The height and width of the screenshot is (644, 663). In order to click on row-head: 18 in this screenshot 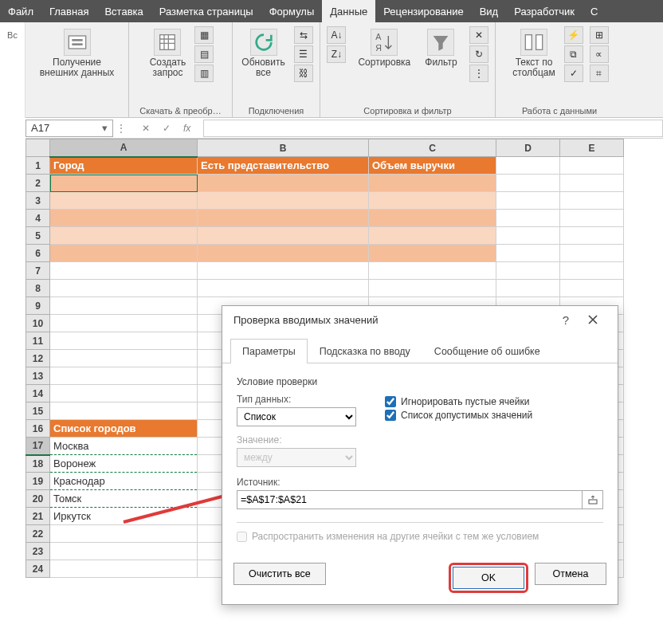, I will do `click(38, 464)`.